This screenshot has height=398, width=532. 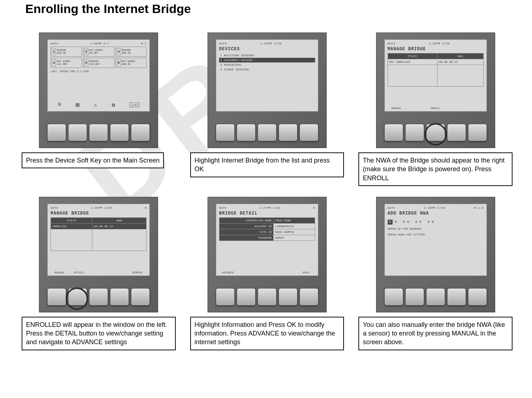 What do you see at coordinates (78, 105) in the screenshot?
I see `grid-icon: ▤` at bounding box center [78, 105].